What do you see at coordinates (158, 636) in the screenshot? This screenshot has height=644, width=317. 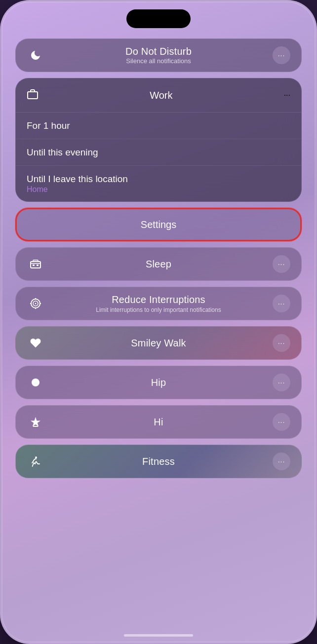 I see `home-indicator` at bounding box center [158, 636].